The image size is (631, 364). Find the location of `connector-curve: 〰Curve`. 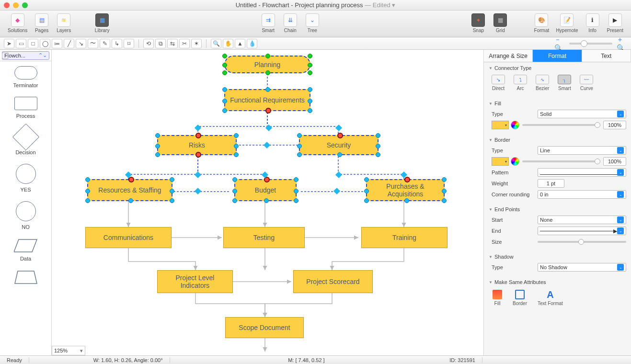

connector-curve: 〰Curve is located at coordinates (586, 83).